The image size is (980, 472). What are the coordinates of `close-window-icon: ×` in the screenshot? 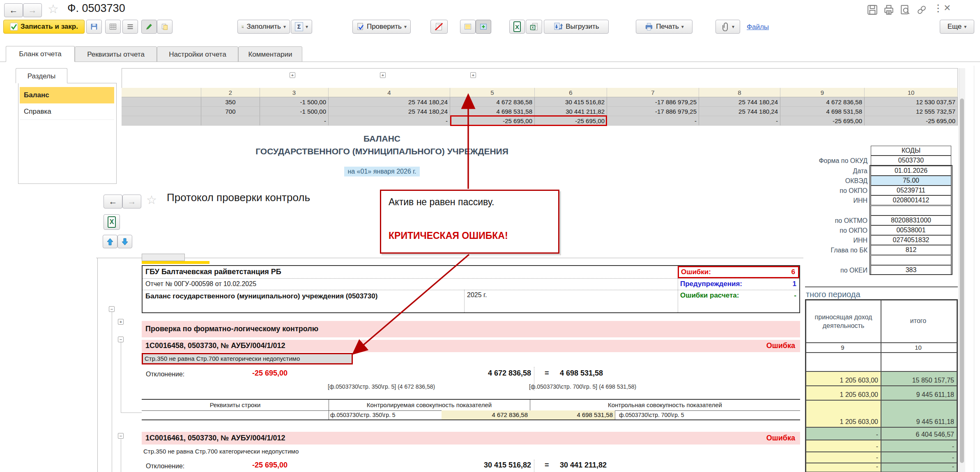 It's located at (947, 8).